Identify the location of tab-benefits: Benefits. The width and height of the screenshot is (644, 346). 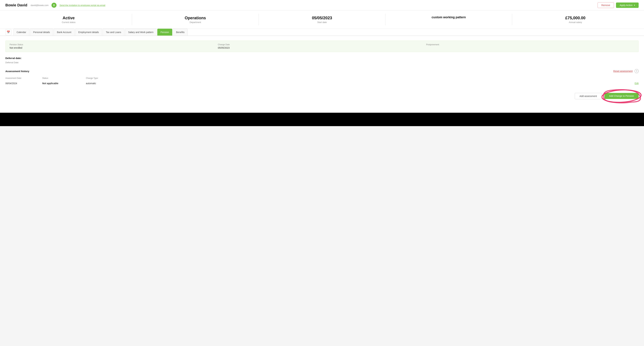
(180, 32).